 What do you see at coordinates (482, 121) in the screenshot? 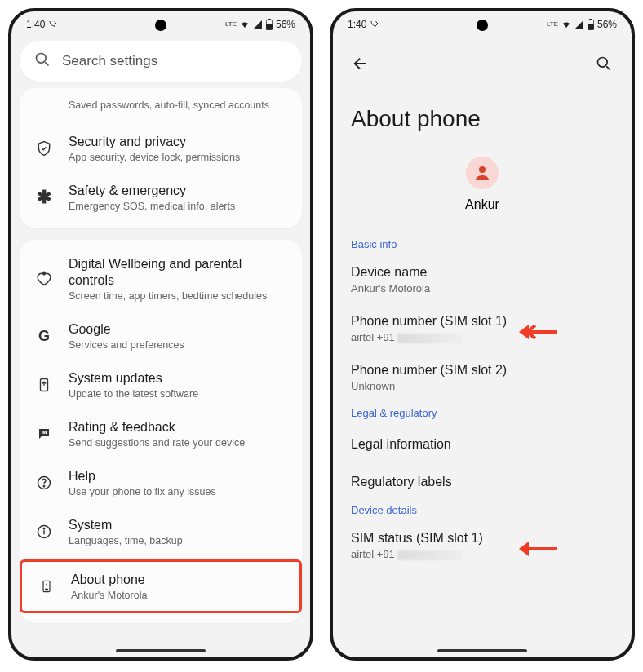
I see `page-title: About phone` at bounding box center [482, 121].